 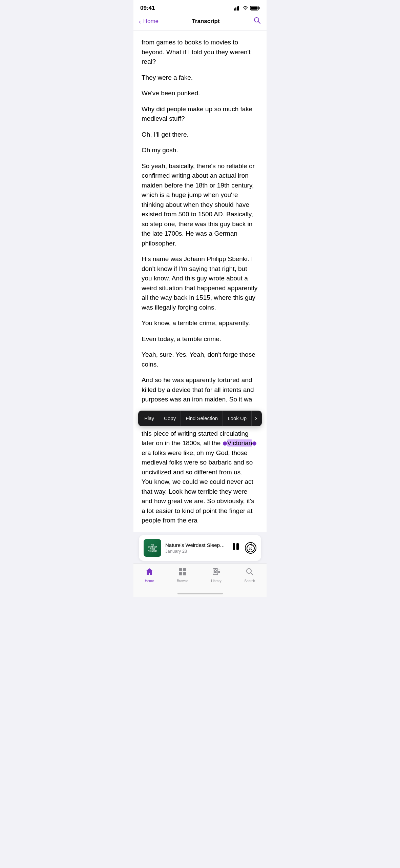 I want to click on status-bar: 09:41, so click(x=200, y=7).